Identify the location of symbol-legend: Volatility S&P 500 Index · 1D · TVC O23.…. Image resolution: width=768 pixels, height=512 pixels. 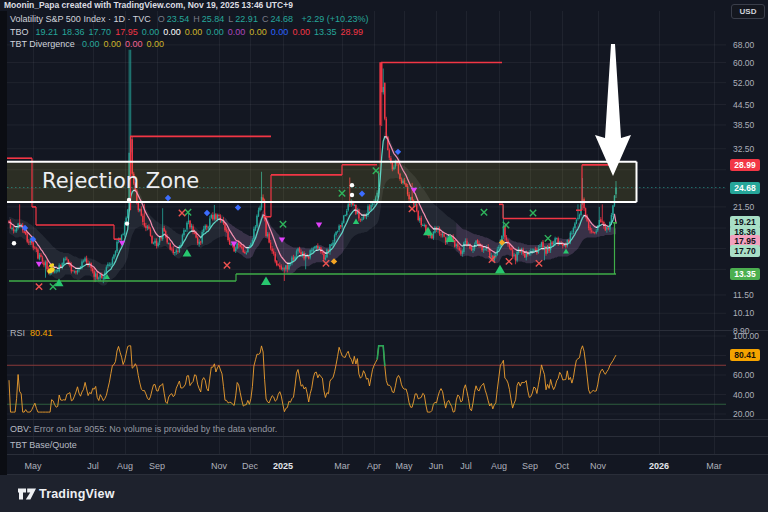
(190, 19).